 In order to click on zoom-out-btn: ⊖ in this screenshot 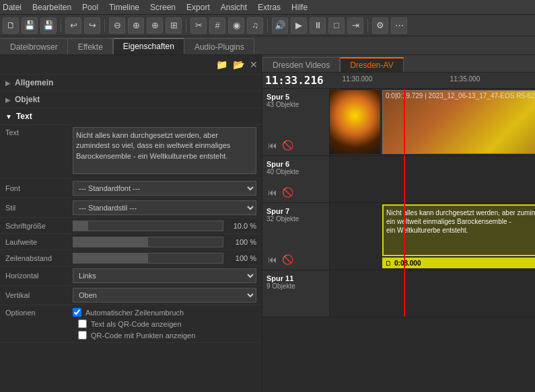, I will do `click(117, 26)`.